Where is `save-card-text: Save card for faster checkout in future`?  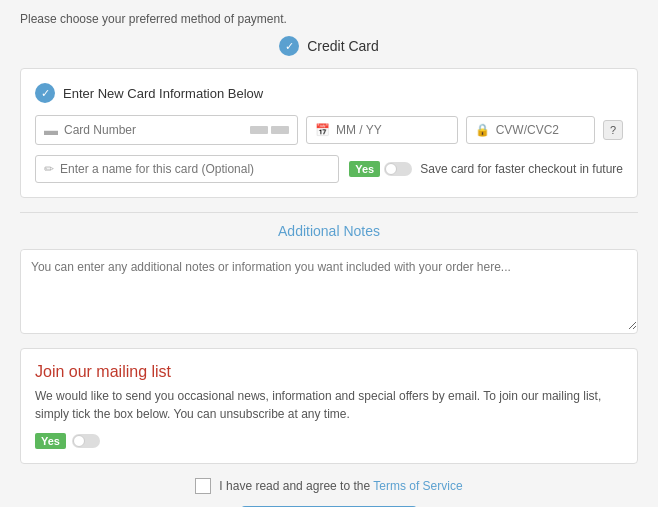
save-card-text: Save card for faster checkout in future is located at coordinates (522, 169).